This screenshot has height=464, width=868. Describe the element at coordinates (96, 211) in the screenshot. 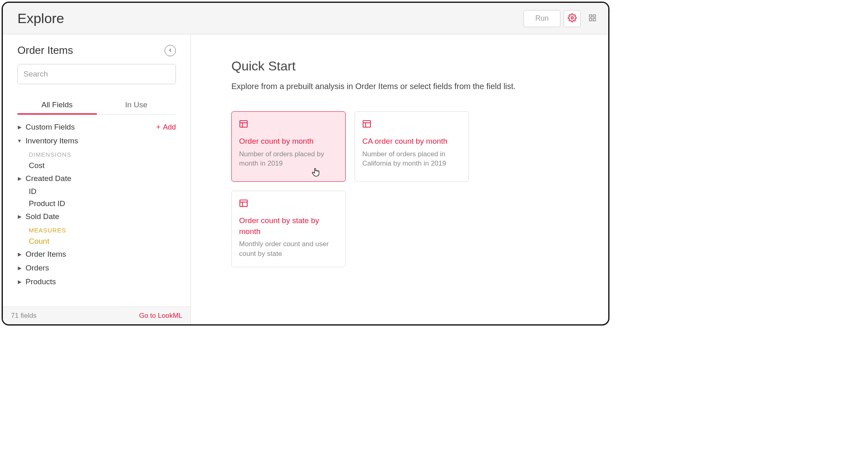

I see `field-list: ▶ Custom Fields + Add ▼ Inventory Items …` at that location.